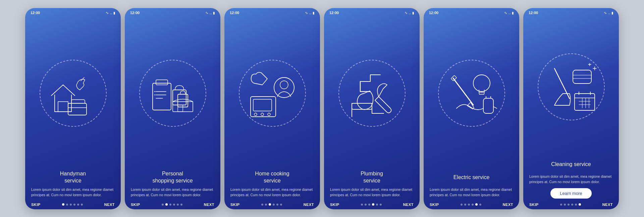  What do you see at coordinates (409, 205) in the screenshot?
I see `plumbing-next: NEXT` at bounding box center [409, 205].